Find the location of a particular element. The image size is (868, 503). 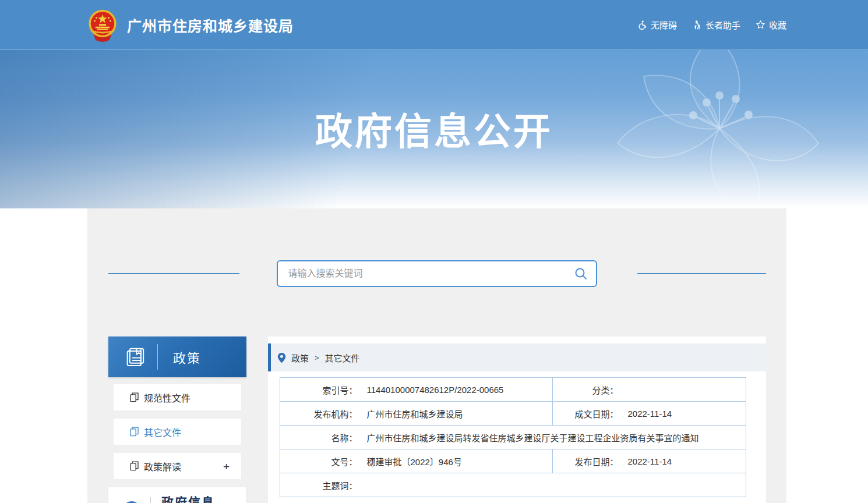

breadcrumb: 政策 > 其它文件 is located at coordinates (517, 357).